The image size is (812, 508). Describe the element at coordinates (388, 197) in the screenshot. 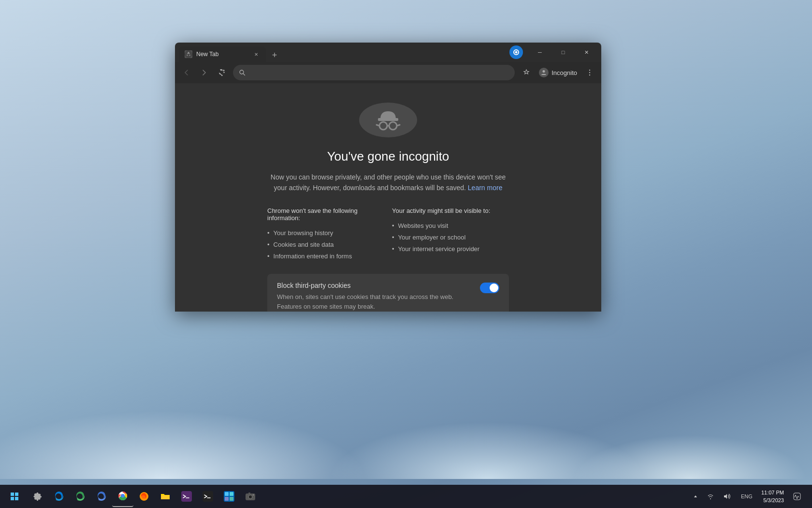

I see `incognito-page: You've gone incognito Now you can browse…` at that location.